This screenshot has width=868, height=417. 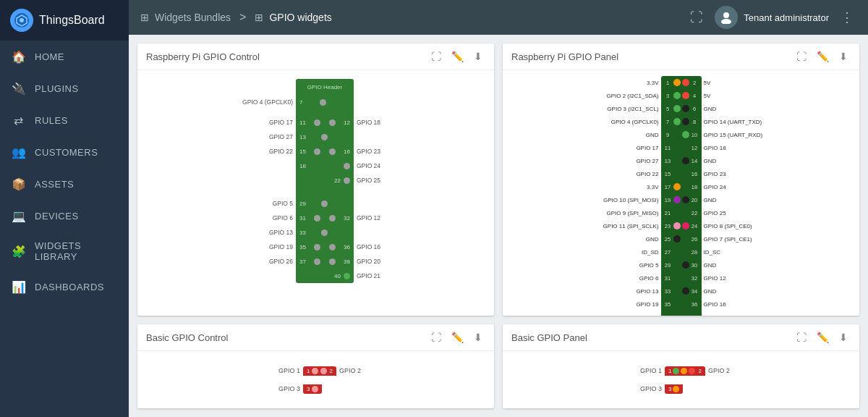 I want to click on sidebar-item-devices: 💻 DEVICES, so click(x=64, y=216).